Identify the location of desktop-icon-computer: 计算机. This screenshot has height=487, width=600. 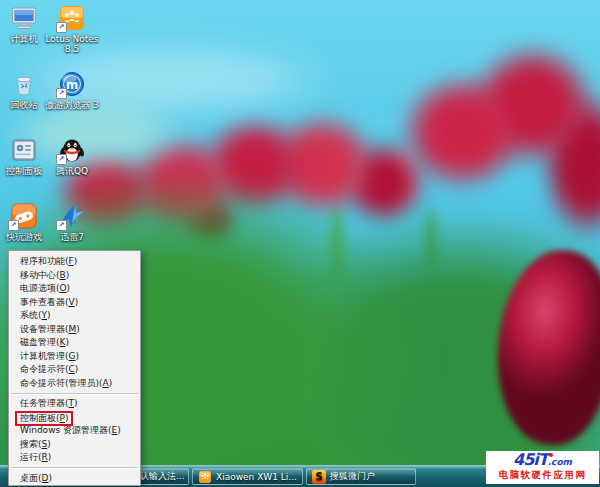
(24, 37).